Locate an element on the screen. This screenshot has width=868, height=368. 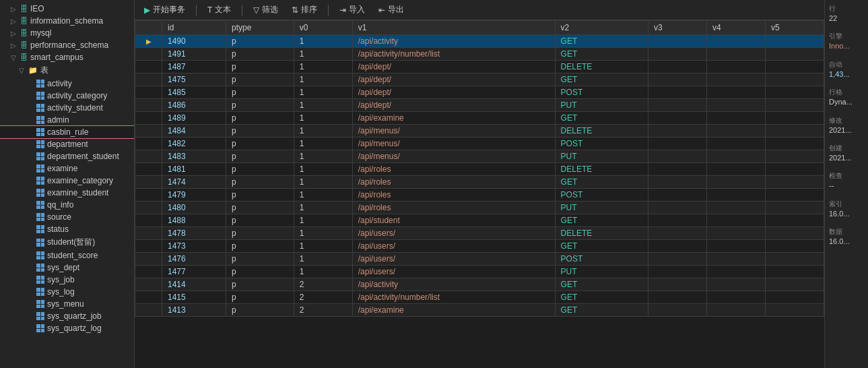
table-row: 1476p1/api/users/POST is located at coordinates (479, 259).